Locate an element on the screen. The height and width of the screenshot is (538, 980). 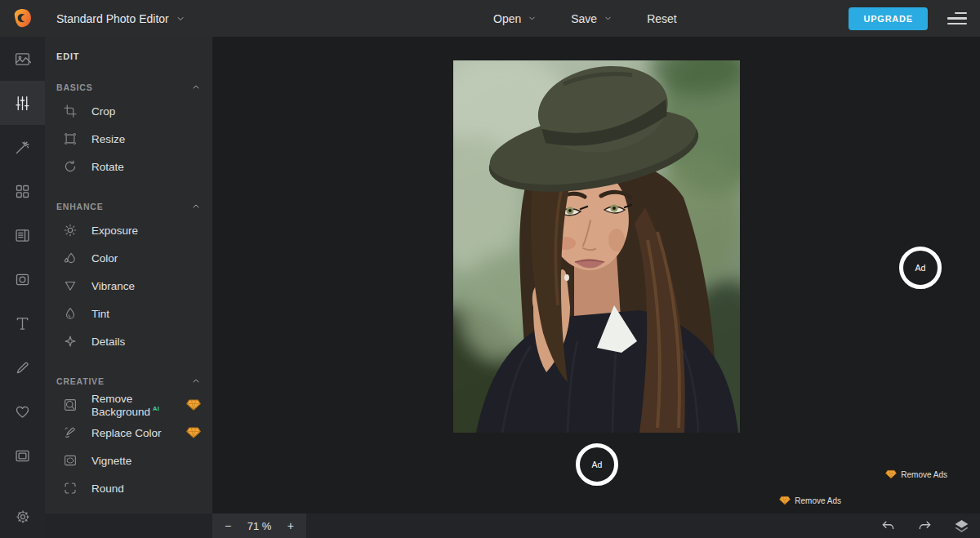
menu-item-tint: Tint is located at coordinates (129, 313).